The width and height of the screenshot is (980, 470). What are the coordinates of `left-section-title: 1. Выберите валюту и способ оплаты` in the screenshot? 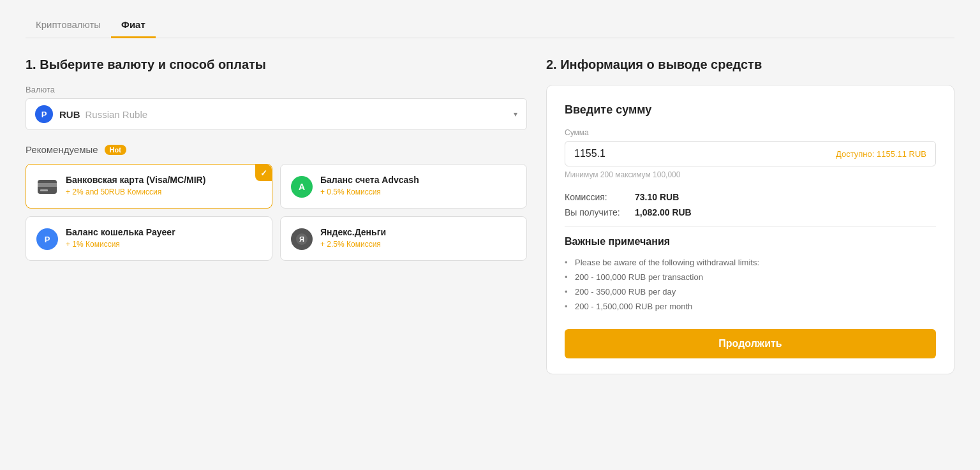 It's located at (276, 65).